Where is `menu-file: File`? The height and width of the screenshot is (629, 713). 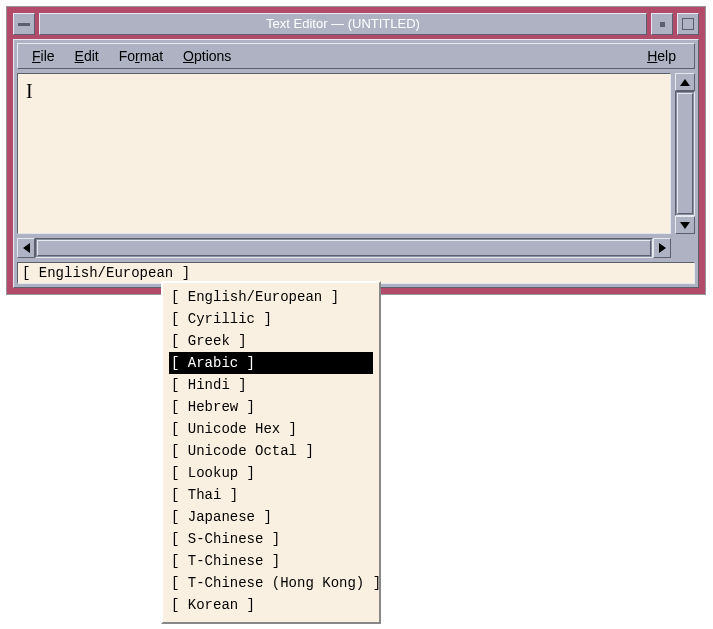 menu-file: File is located at coordinates (44, 56).